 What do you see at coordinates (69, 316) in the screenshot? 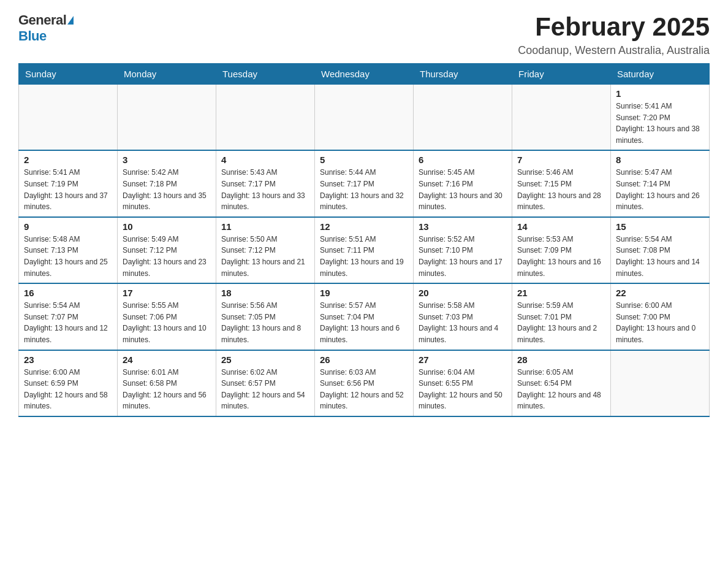
I see `calendar-day-cell: 16Sunrise: 5:54 AM Sunset: 7:07 PM Dayli…` at bounding box center [69, 316].